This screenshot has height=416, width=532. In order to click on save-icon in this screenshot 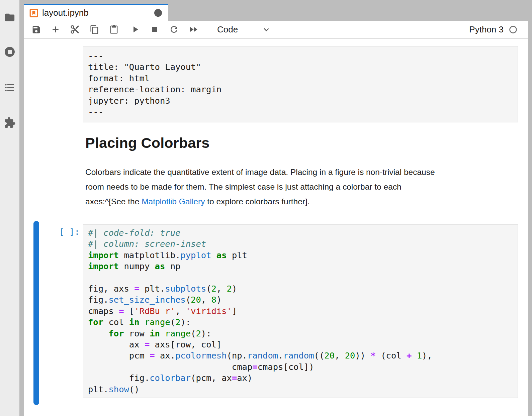, I will do `click(36, 29)`.